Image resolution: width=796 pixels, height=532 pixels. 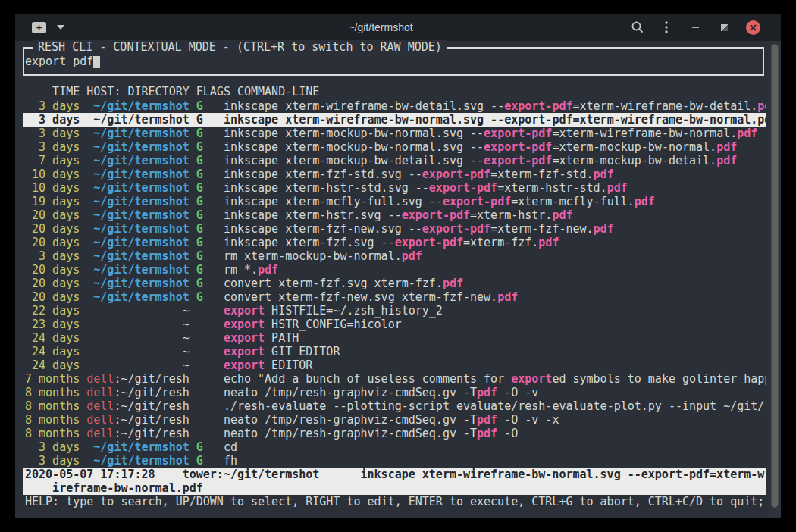 I want to click on row-command-segment: =xterm-fzf-new., so click(x=541, y=229).